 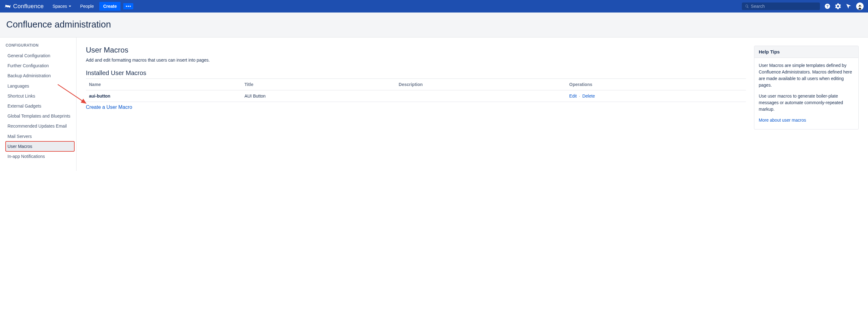 What do you see at coordinates (848, 6) in the screenshot?
I see `notifications-button` at bounding box center [848, 6].